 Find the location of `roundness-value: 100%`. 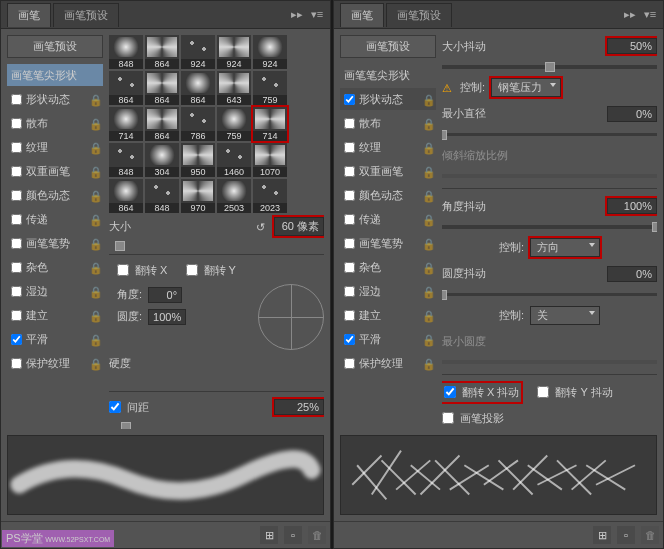

roundness-value: 100% is located at coordinates (167, 317).